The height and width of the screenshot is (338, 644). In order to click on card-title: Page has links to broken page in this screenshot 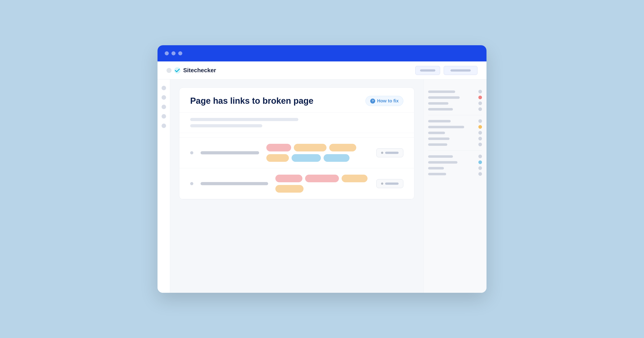, I will do `click(275, 101)`.